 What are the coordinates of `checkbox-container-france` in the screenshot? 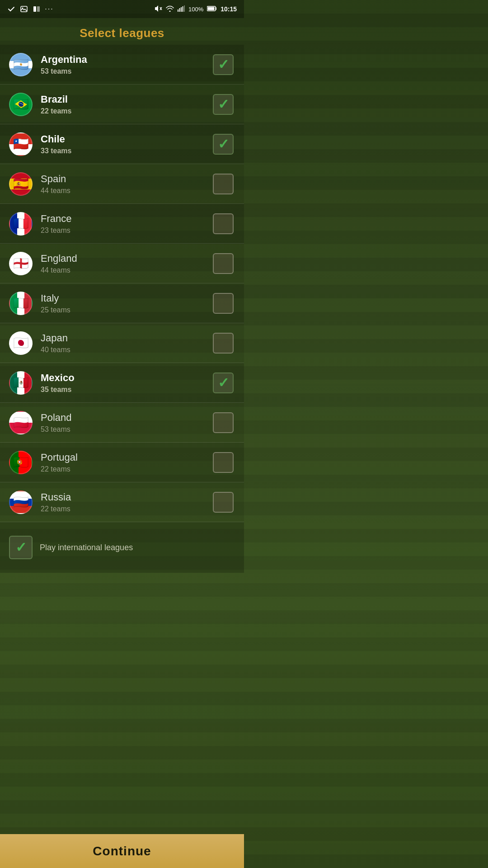 It's located at (223, 224).